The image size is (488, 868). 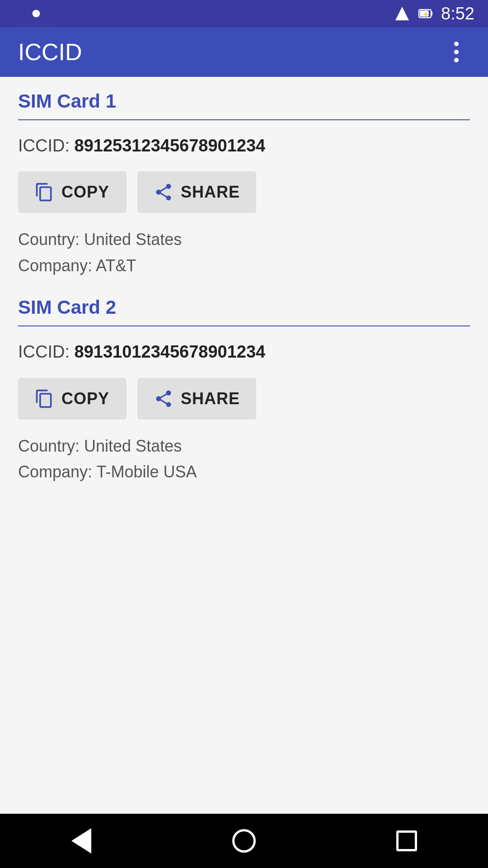 What do you see at coordinates (244, 146) in the screenshot?
I see `sim-card-1-iccid-row: ICCID: 89125312345678901234` at bounding box center [244, 146].